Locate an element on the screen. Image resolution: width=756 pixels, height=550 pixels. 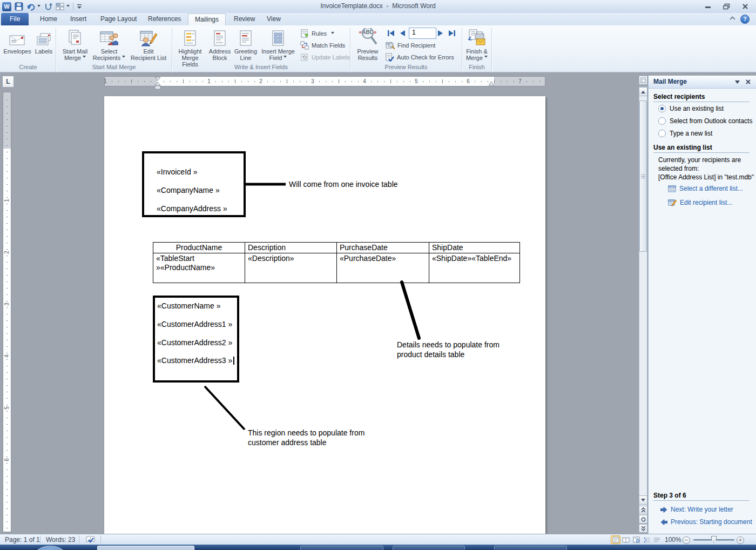
zoom-level-status: 100% is located at coordinates (673, 540).